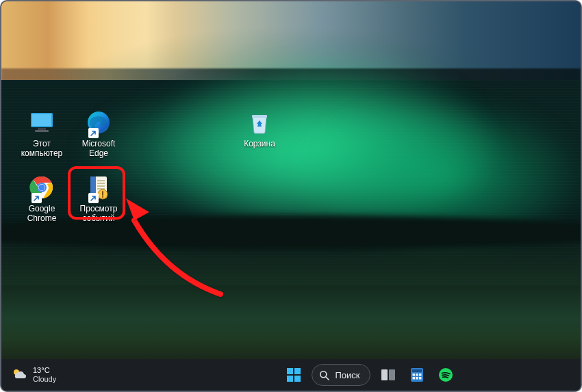  What do you see at coordinates (260, 129) in the screenshot?
I see `desktop-icon-recycle-bin: Корзина` at bounding box center [260, 129].